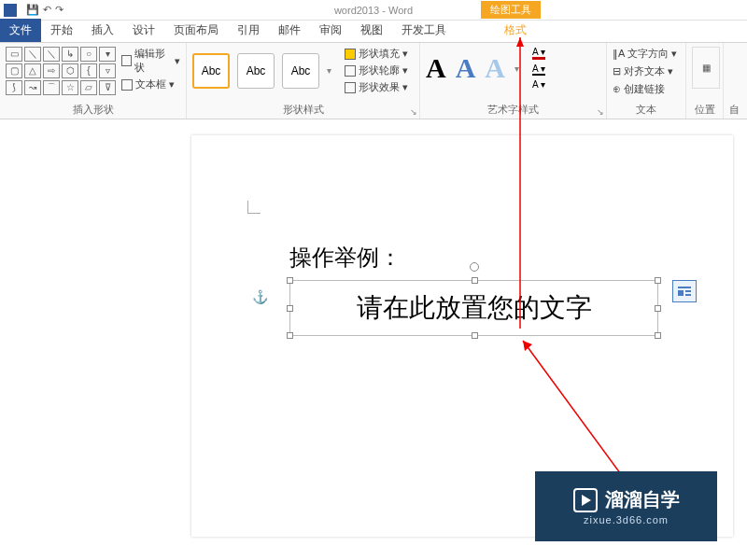  Describe the element at coordinates (706, 67) in the screenshot. I see `position-button: ▦` at that location.